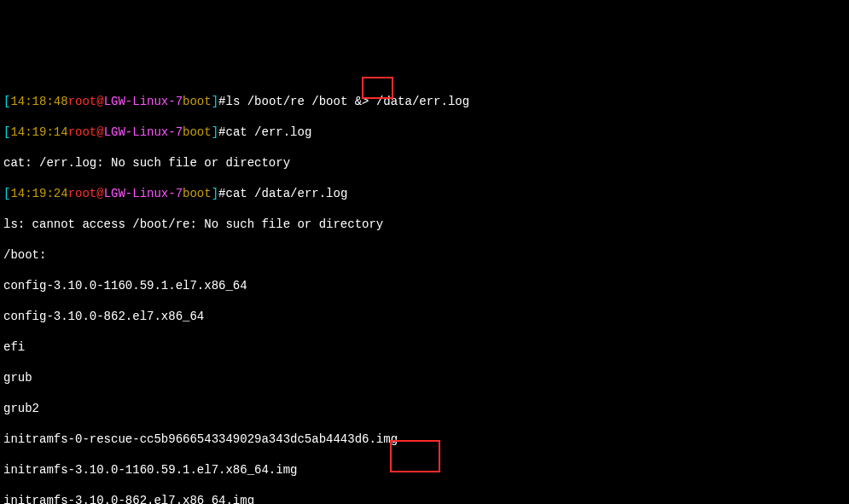 The image size is (849, 504). What do you see at coordinates (39, 132) in the screenshot?
I see `prompt-time: 14:19:14` at bounding box center [39, 132].